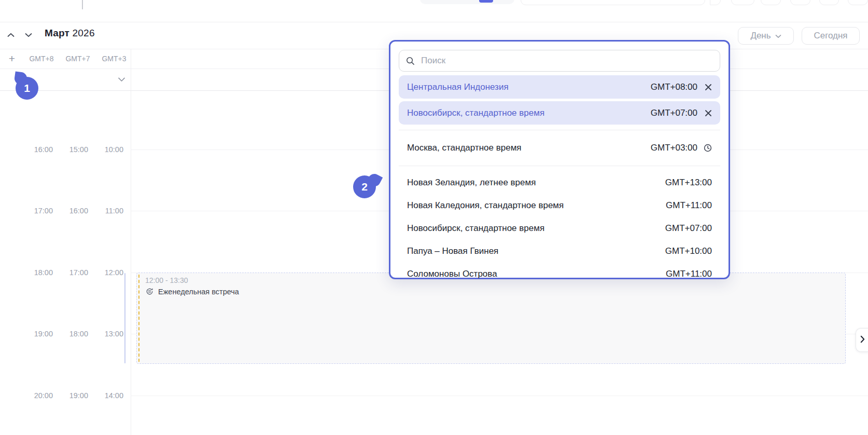  Describe the element at coordinates (559, 87) in the screenshot. I see `selected-timezone-row: Центральная Индонезия GMT+08:00` at that location.